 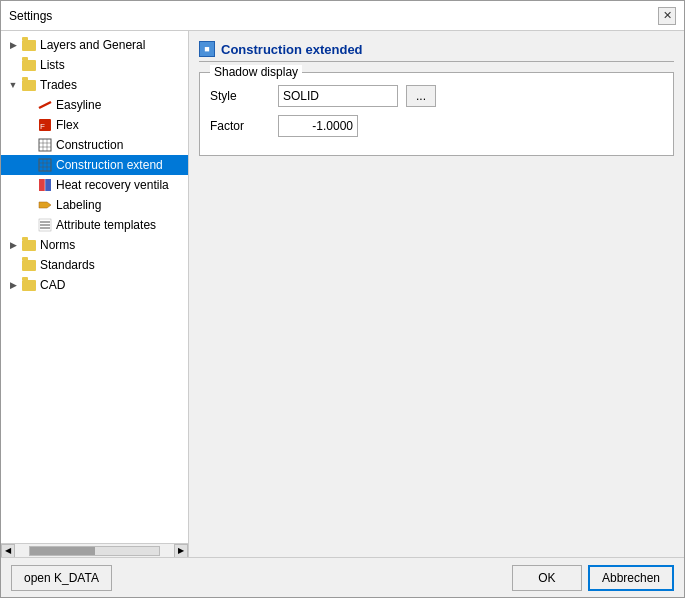 What do you see at coordinates (94, 125) in the screenshot?
I see `tree-item-flex: FFlex` at bounding box center [94, 125].